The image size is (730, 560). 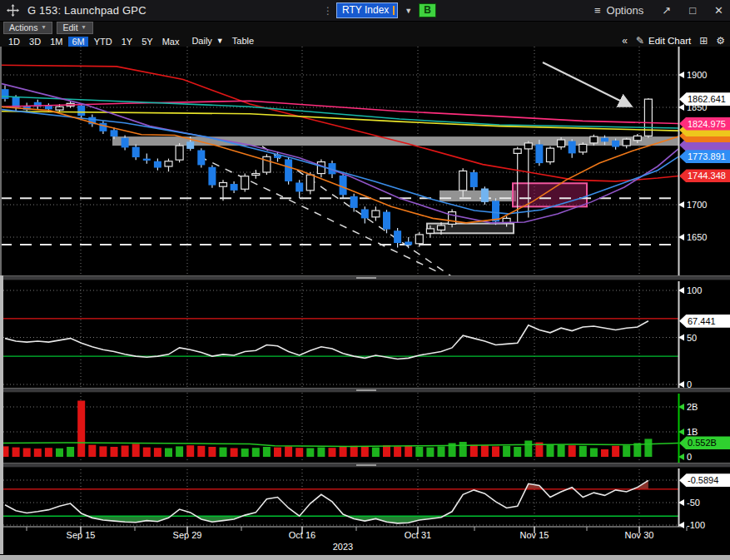 I want to click on range-toolbar: 1D3D1M6MYTD1Y5YMax Daily ▼ Table « ✎ Edi…, so click(x=365, y=40).